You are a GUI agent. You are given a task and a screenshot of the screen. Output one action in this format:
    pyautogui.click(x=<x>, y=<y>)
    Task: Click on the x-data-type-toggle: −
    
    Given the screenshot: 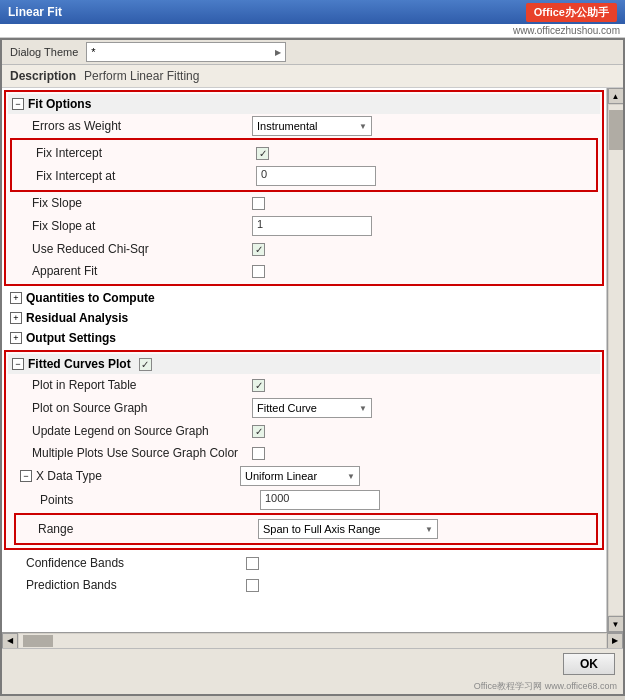 What is the action you would take?
    pyautogui.click(x=26, y=476)
    